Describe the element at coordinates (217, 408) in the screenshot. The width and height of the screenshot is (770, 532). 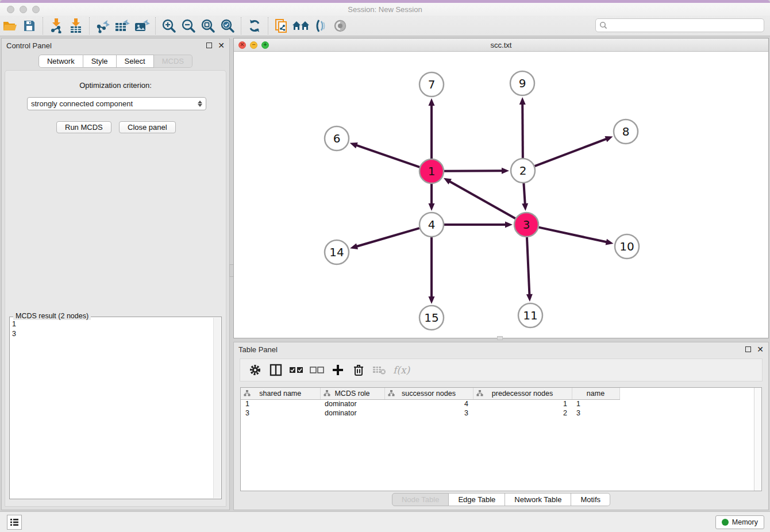
I see `result-scrollbar` at that location.